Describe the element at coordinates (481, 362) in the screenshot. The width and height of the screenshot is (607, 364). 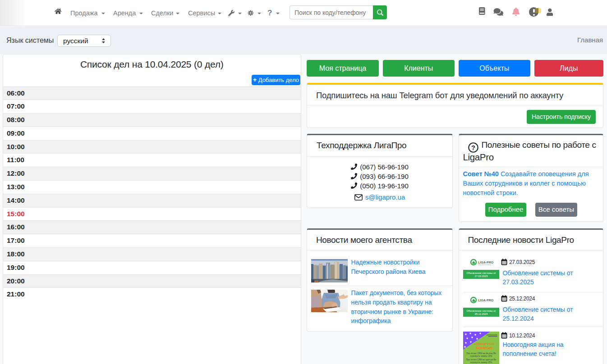
I see `svg-text: отримуєте знижку 25%` at that location.